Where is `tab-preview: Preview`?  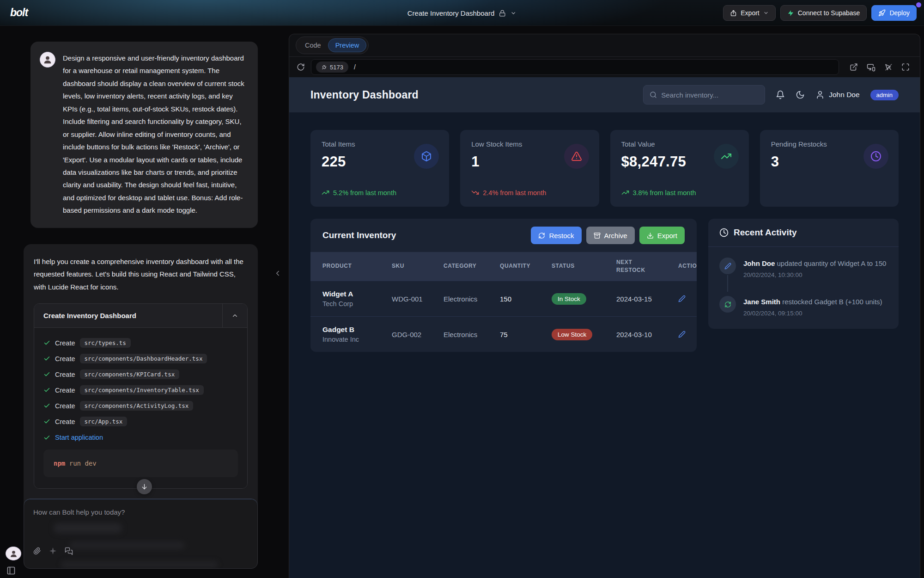 tab-preview: Preview is located at coordinates (347, 45).